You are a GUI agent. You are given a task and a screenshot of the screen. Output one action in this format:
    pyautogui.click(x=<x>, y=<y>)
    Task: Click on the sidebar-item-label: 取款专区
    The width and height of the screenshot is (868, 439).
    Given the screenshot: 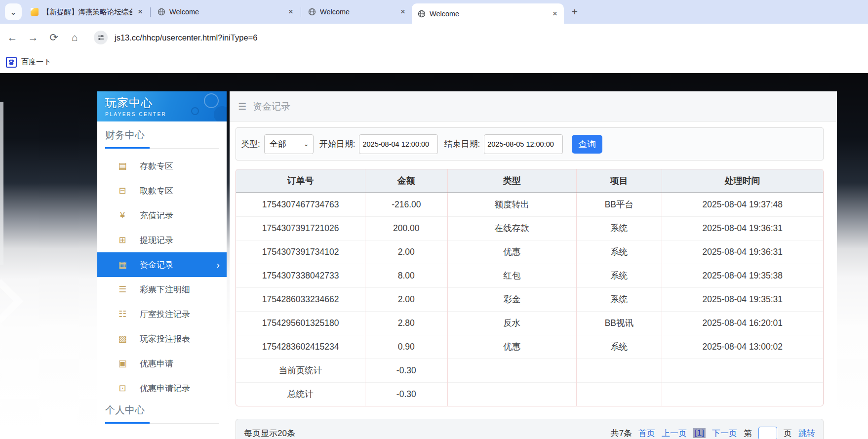 What is the action you would take?
    pyautogui.click(x=157, y=191)
    